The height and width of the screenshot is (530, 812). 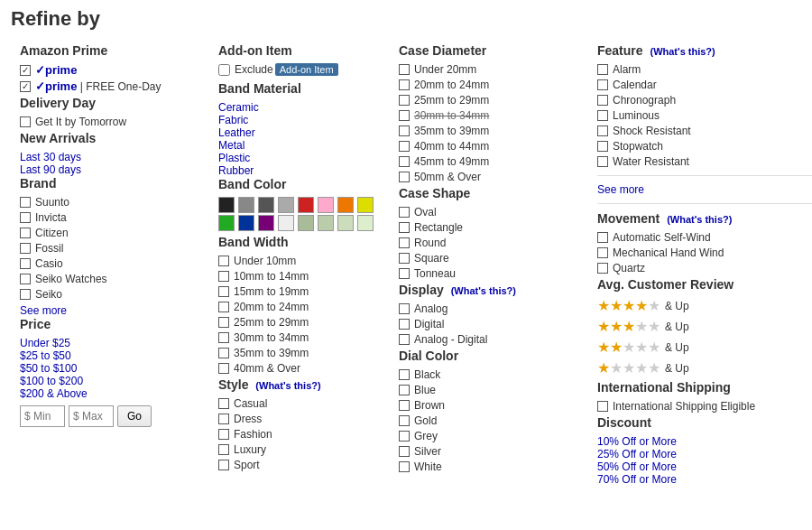 What do you see at coordinates (489, 100) in the screenshot?
I see `case-diameter-item-2: 25mm to 29mm` at bounding box center [489, 100].